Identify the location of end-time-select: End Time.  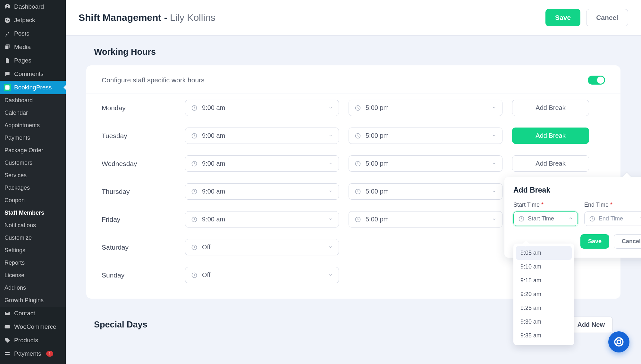
(612, 219).